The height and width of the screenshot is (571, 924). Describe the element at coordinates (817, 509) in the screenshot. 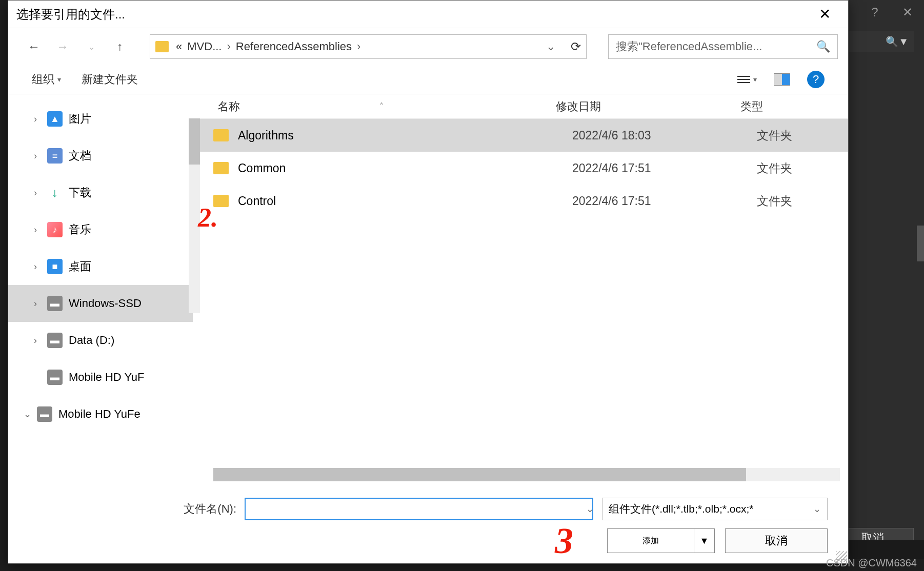

I see `chevron-down-icon: ⌄` at that location.